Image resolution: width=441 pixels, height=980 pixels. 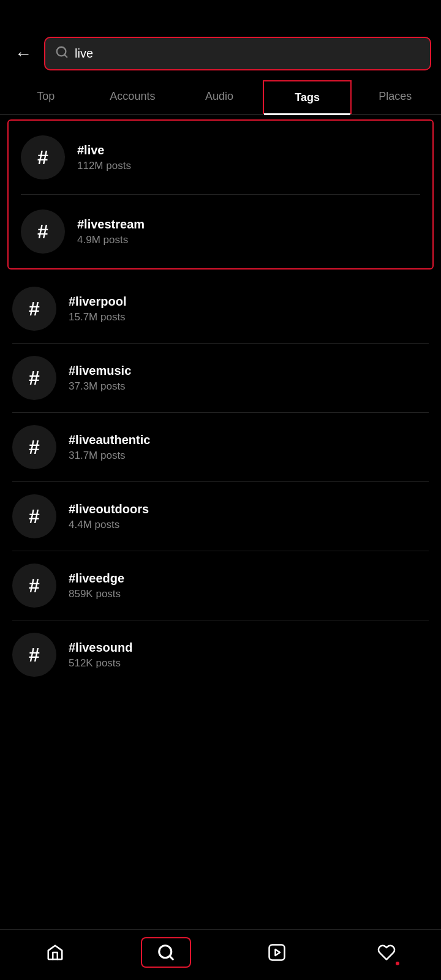 What do you see at coordinates (277, 952) in the screenshot?
I see `reels-icon` at bounding box center [277, 952].